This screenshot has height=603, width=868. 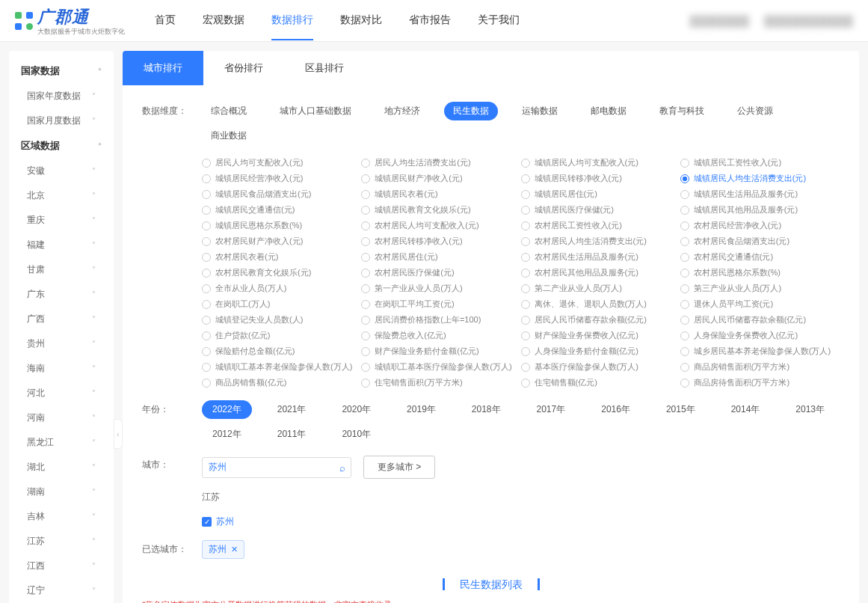 I want to click on sidebar-item: 河南˅, so click(x=61, y=417).